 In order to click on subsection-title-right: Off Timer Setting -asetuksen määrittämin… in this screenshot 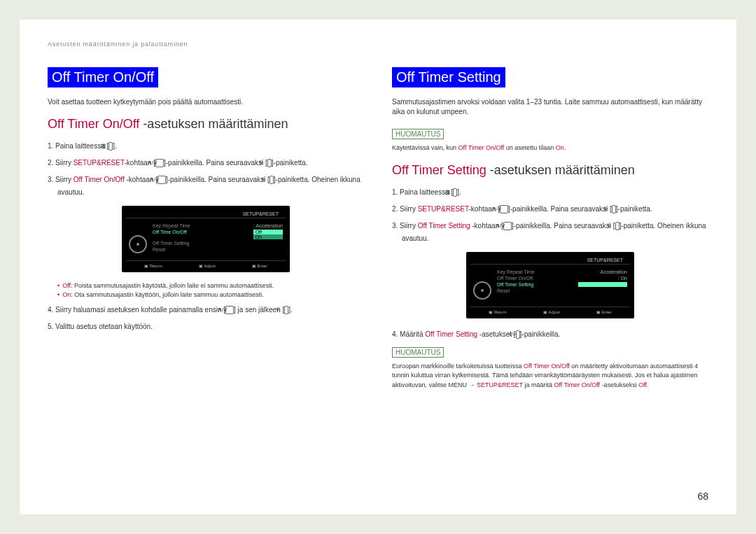, I will do `click(550, 171)`.